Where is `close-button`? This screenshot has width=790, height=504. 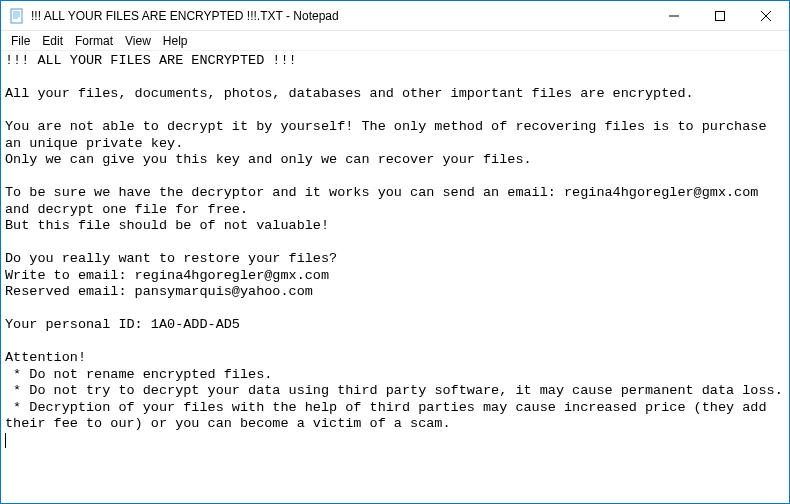
close-button is located at coordinates (766, 16).